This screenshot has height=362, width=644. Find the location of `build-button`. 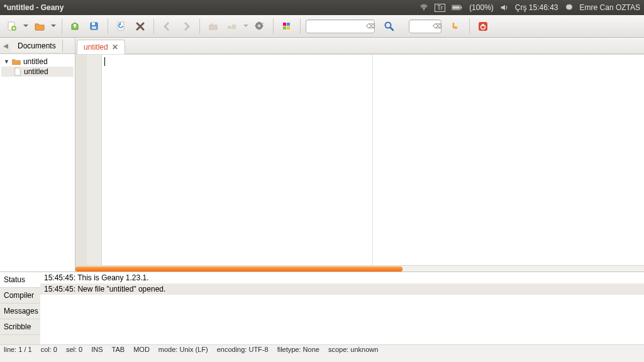

build-button is located at coordinates (232, 26).